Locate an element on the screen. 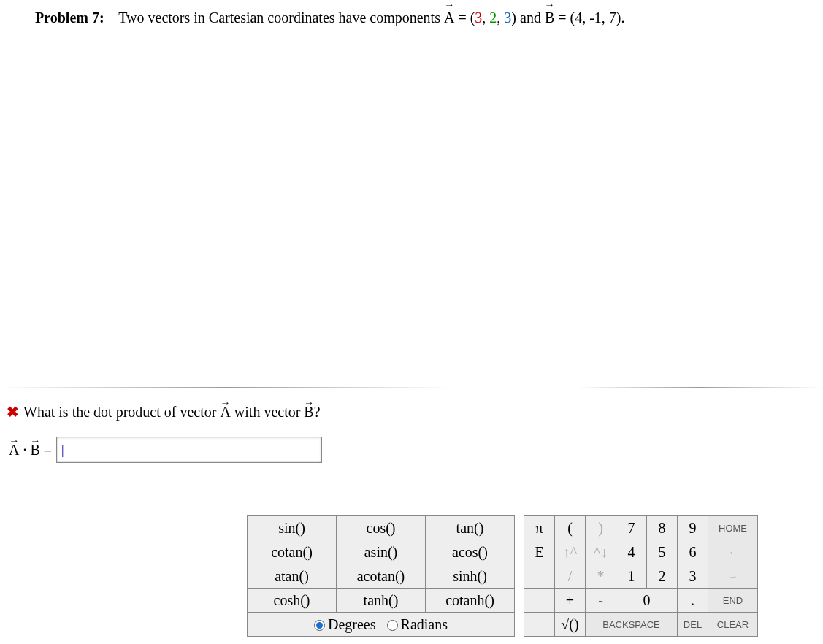  angle-mode-row: Degrees Radians is located at coordinates (381, 625).